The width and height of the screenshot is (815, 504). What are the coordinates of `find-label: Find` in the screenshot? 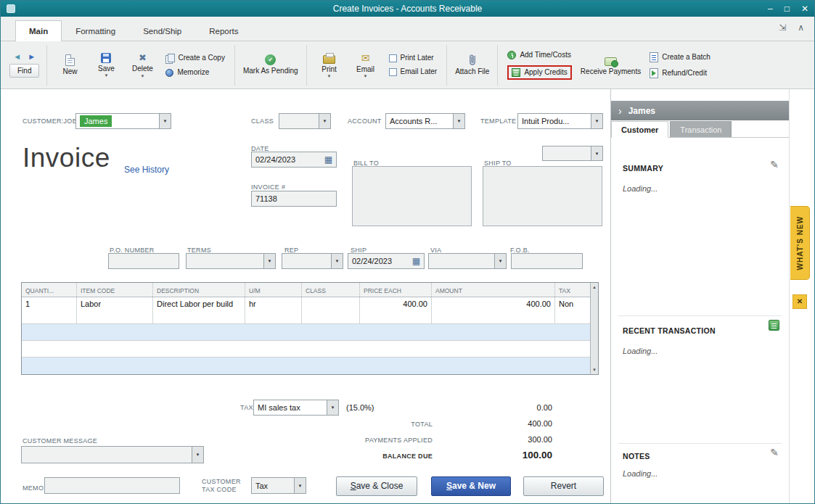 It's located at (25, 71).